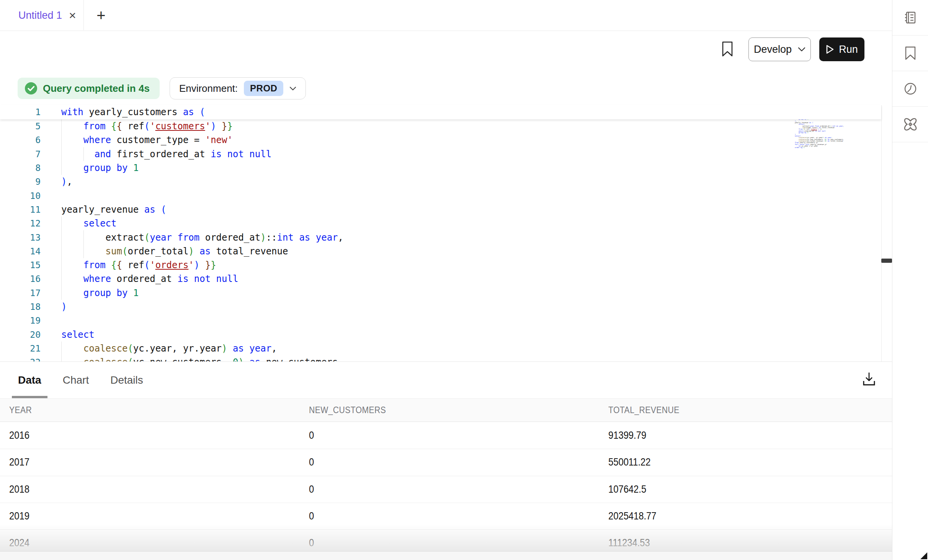 The height and width of the screenshot is (560, 928). I want to click on code-line: 8 group by 1, so click(441, 168).